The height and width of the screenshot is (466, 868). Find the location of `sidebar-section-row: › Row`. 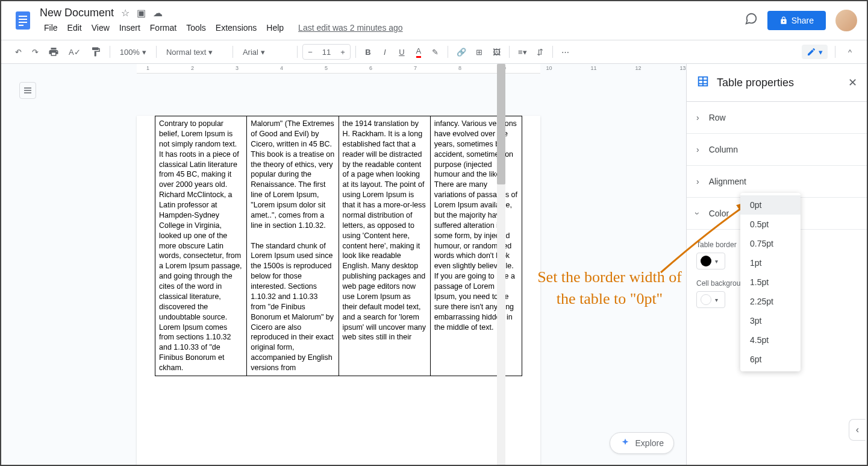

sidebar-section-row: › Row is located at coordinates (777, 118).